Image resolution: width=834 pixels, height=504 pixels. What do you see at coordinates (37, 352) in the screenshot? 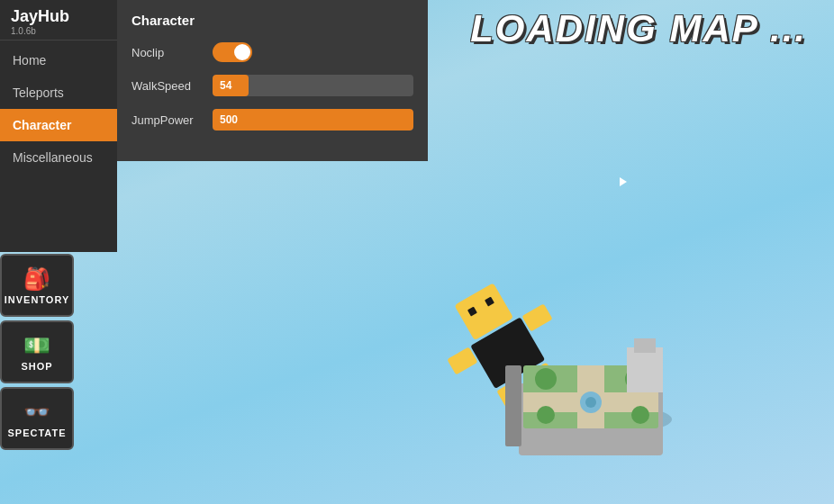
I see `shop-button: 💵 SHOP` at bounding box center [37, 352].